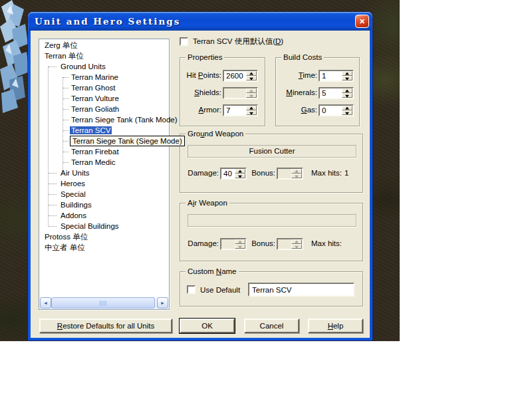 This screenshot has height=399, width=532. What do you see at coordinates (347, 93) in the screenshot?
I see `minerals-spinner` at bounding box center [347, 93].